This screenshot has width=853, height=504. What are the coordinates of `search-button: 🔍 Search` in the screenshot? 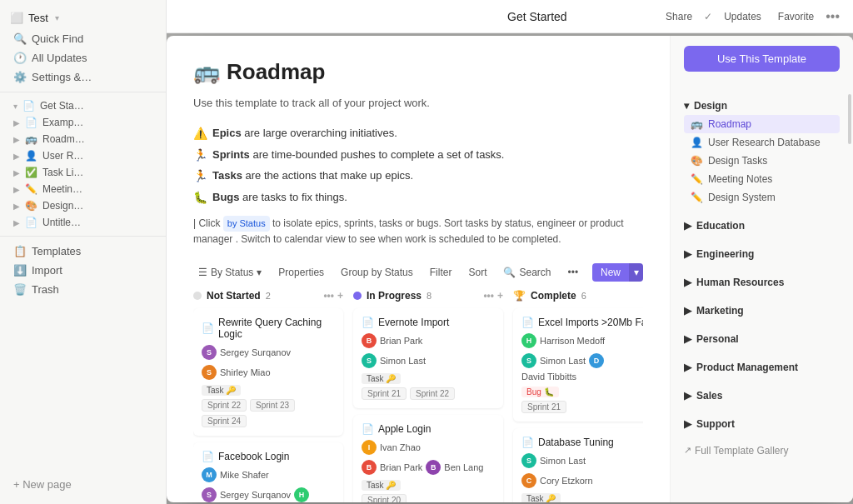 It's located at (526, 272).